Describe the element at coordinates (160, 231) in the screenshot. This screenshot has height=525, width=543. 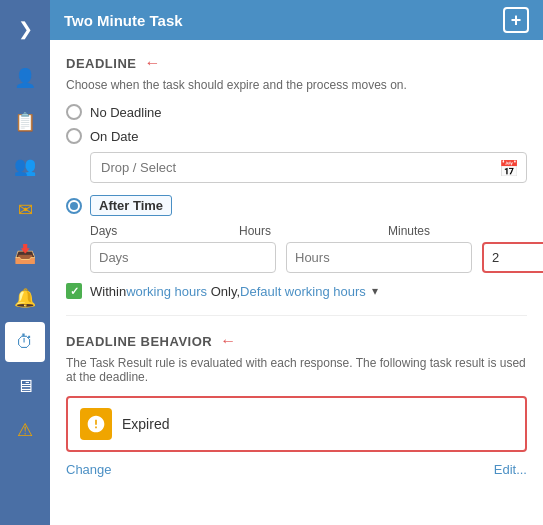
I see `days-label: Days` at that location.